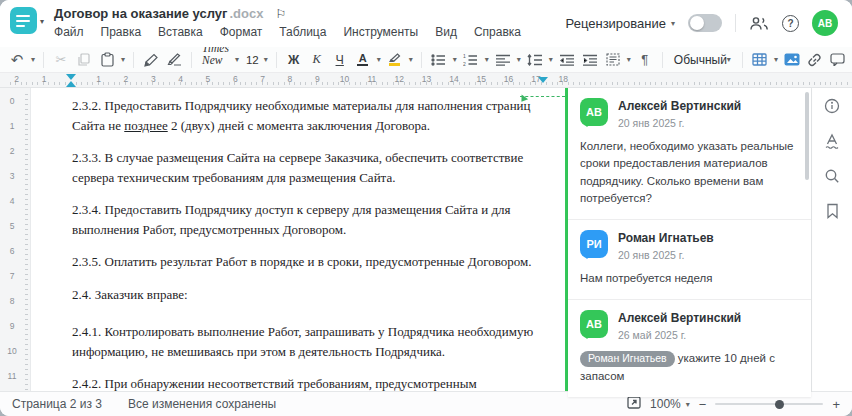 The image size is (852, 416). What do you see at coordinates (705, 23) in the screenshot?
I see `review-toggle` at bounding box center [705, 23].